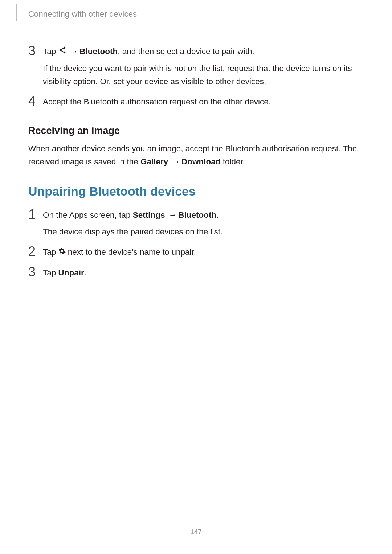 This screenshot has height=554, width=392. Describe the element at coordinates (157, 102) in the screenshot. I see `text: Accept the Bluetooth authorisation reque…` at that location.